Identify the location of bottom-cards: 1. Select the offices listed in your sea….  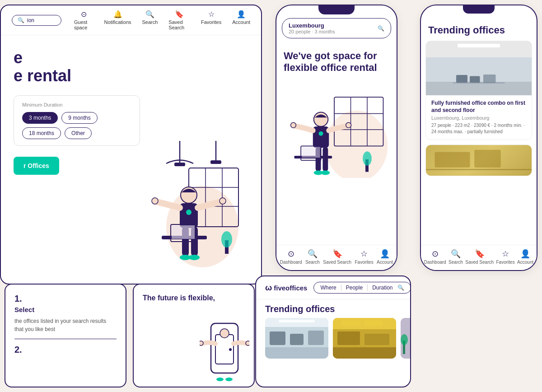
(130, 336).